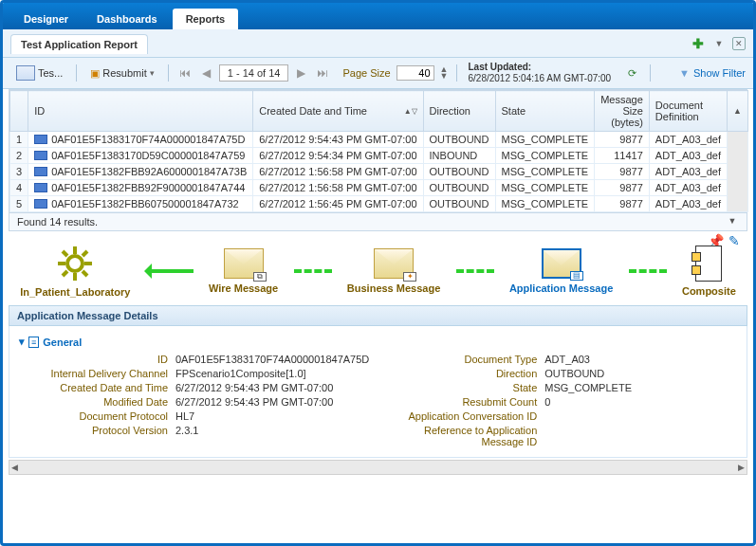 Image resolution: width=756 pixels, height=546 pixels. I want to click on report-toolbar: Tes... ▣Resubmit▾ ⏮ ◀ 1 - 14 of 14 ▶ ⏭ P…, so click(378, 74).